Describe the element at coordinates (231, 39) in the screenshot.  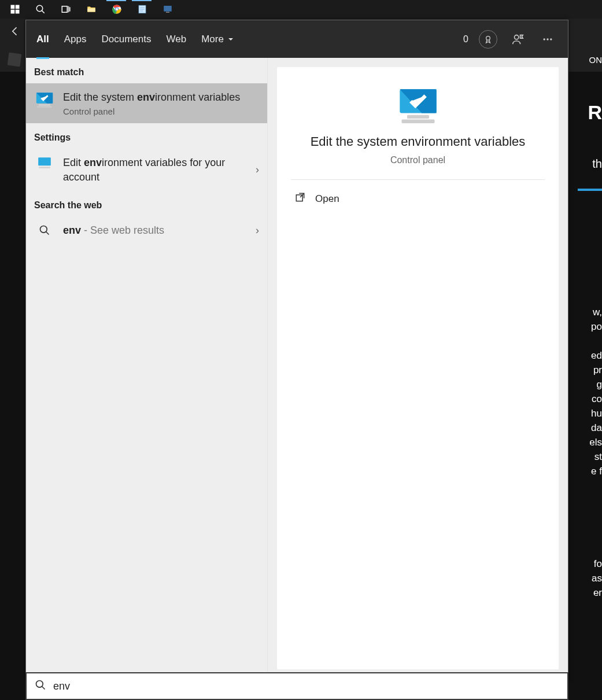
I see `caret-down-icon` at that location.